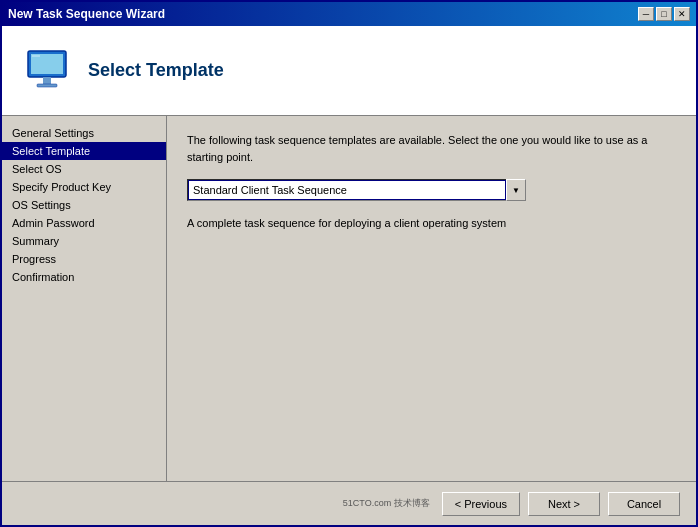 Image resolution: width=698 pixels, height=527 pixels. Describe the element at coordinates (432, 190) in the screenshot. I see `template-dropdown-row: Standard Client Task Sequence ▼` at that location.